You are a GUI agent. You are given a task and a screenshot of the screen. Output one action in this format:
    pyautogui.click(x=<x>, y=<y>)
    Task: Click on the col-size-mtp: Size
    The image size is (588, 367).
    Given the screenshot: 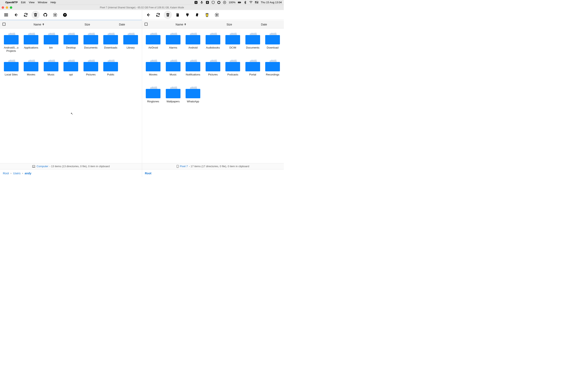 What is the action you would take?
    pyautogui.click(x=229, y=25)
    